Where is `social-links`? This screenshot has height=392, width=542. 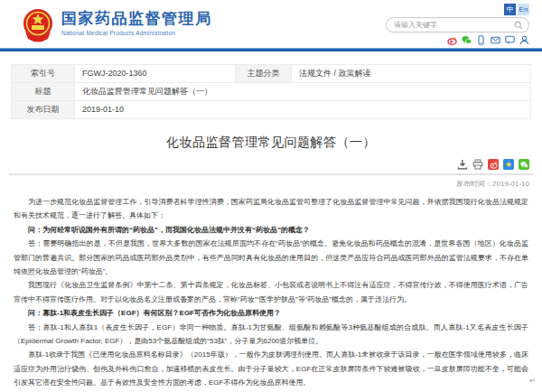 social-links is located at coordinates (488, 40).